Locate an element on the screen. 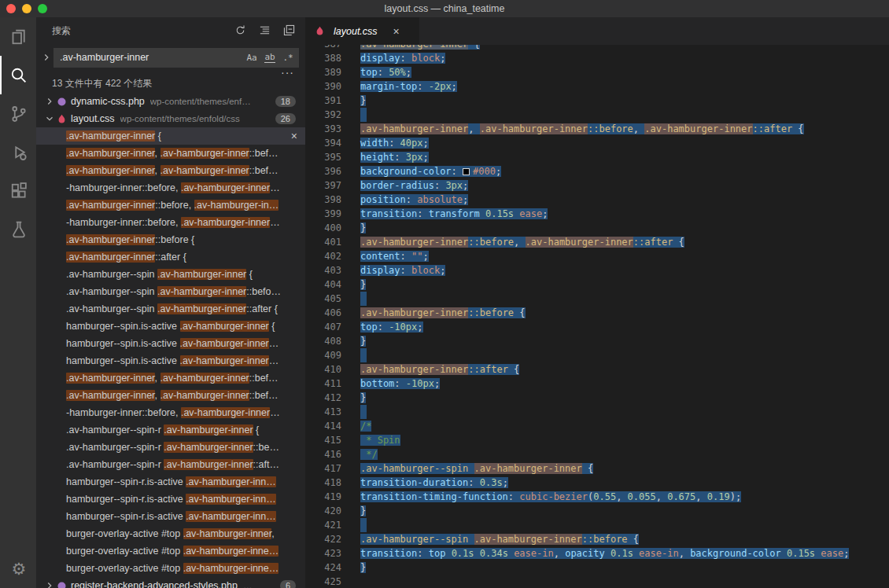 This screenshot has width=889, height=588. code-line: 412} is located at coordinates (597, 398).